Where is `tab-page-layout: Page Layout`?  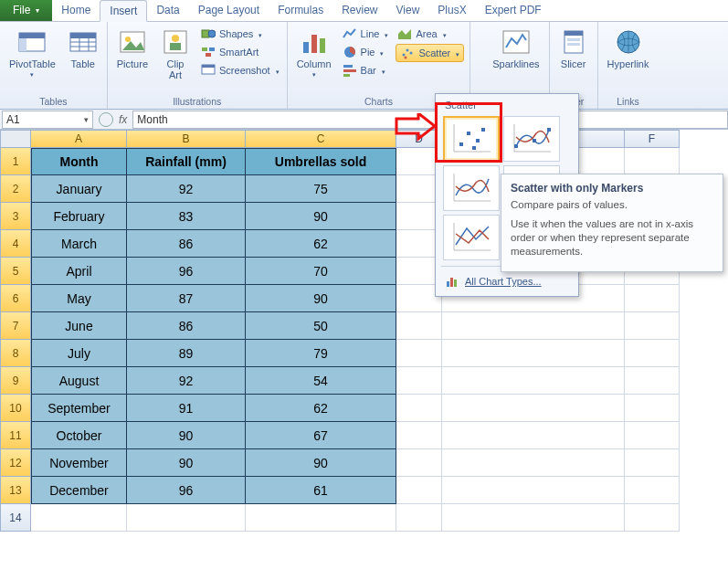 tab-page-layout: Page Layout is located at coordinates (228, 11).